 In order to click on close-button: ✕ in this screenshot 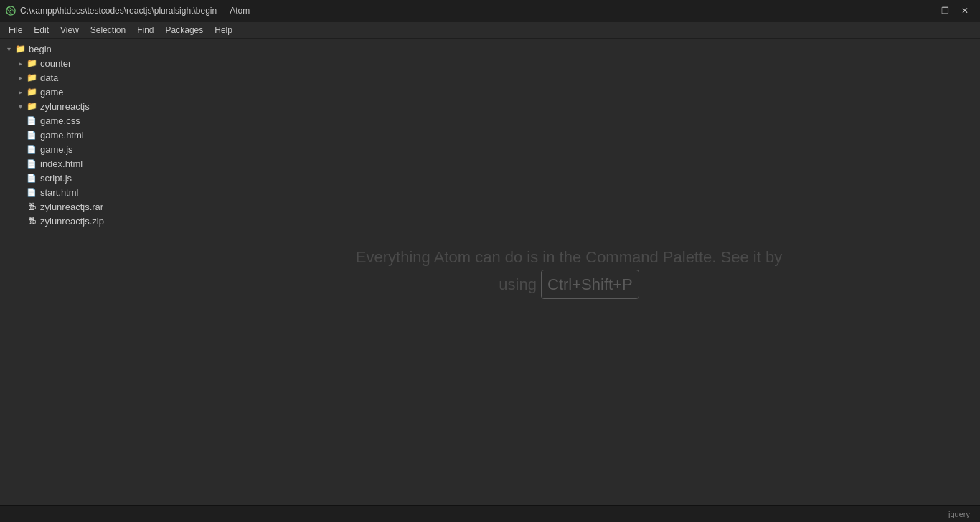, I will do `click(965, 11)`.